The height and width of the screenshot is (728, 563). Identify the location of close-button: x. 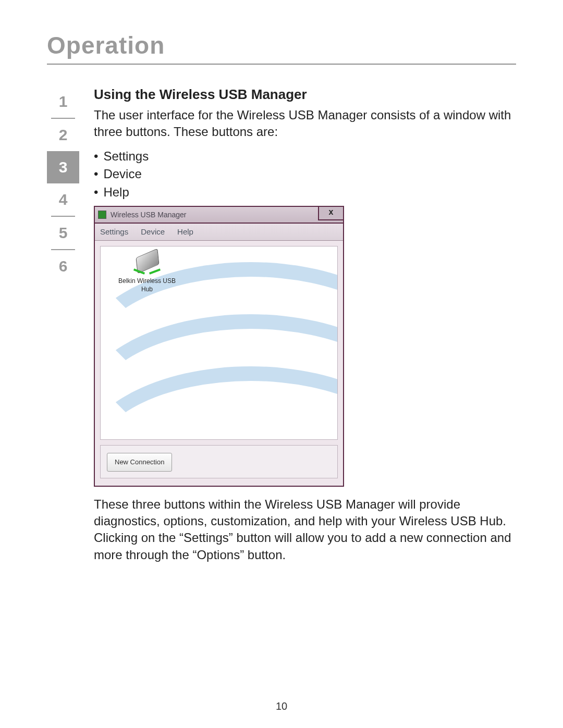
(331, 213).